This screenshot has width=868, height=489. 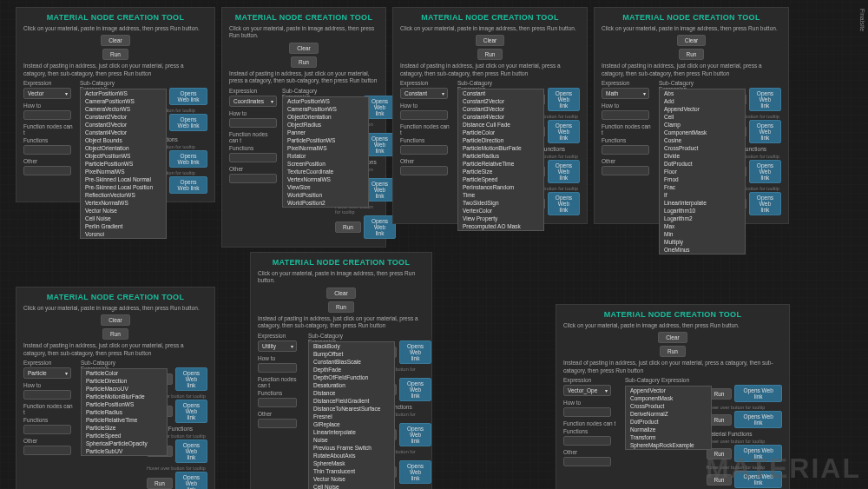 I want to click on list-item: Pre-Skinned Local Normal, so click(x=123, y=179).